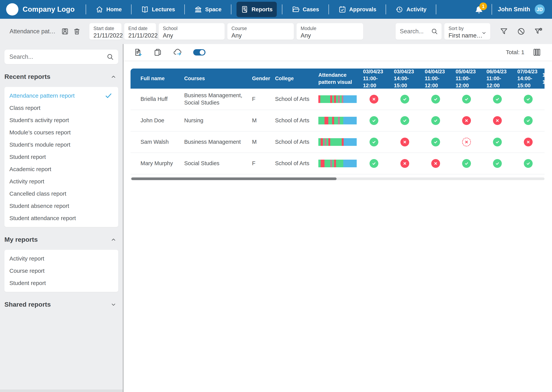  What do you see at coordinates (192, 31) in the screenshot?
I see `filter-school: SchoolAny` at bounding box center [192, 31].